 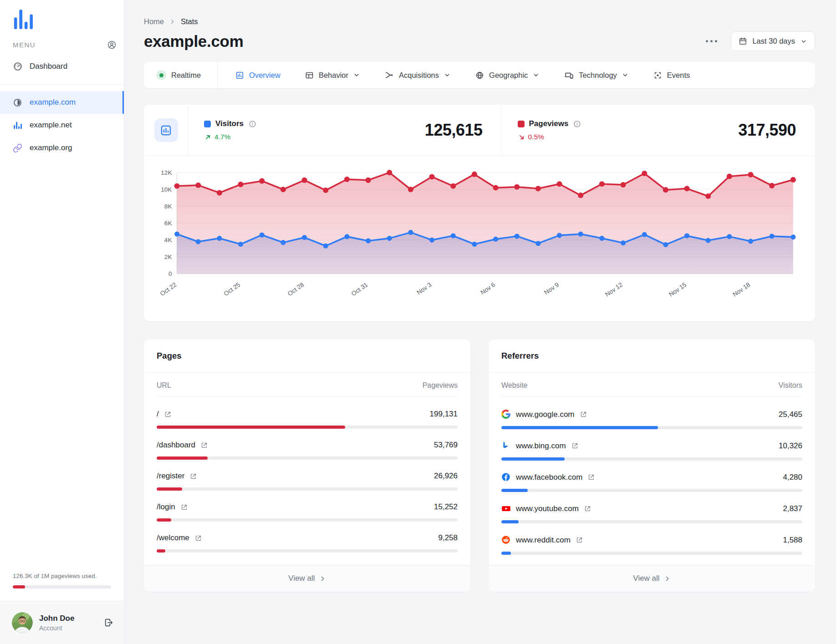 I want to click on tab-label: Behavior, so click(x=333, y=76).